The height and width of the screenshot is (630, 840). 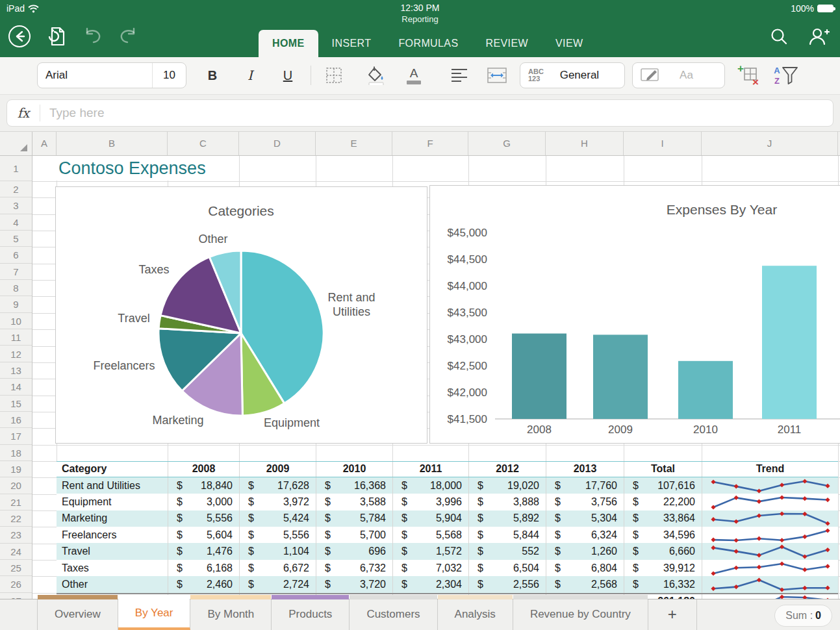 What do you see at coordinates (16, 288) in the screenshot?
I see `row-header-8: 8` at bounding box center [16, 288].